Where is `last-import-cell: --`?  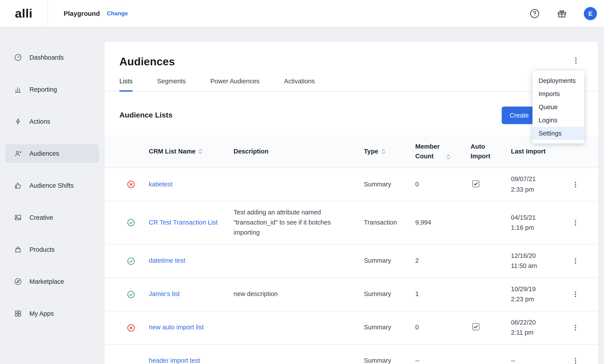
last-import-cell: -- is located at coordinates (541, 360).